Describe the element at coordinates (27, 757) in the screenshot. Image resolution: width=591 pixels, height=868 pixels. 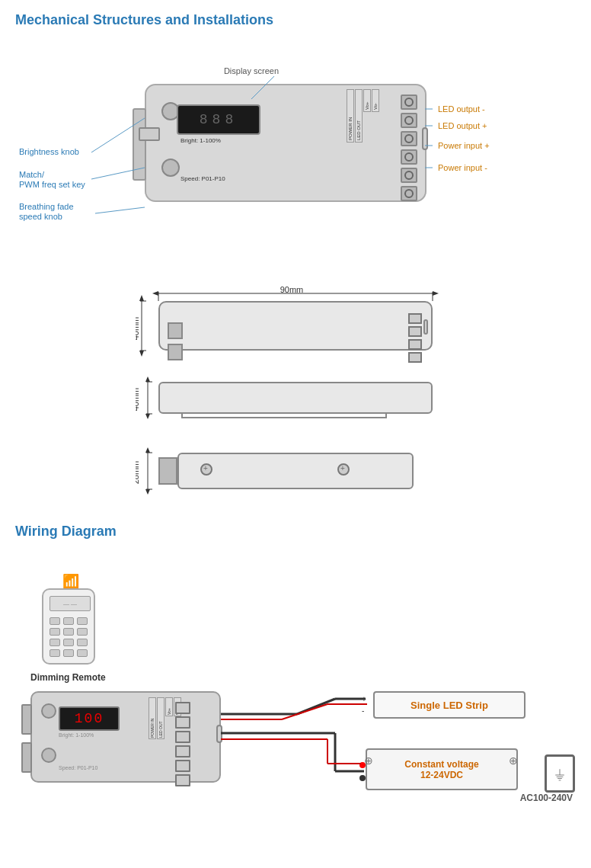
I see `wiring-left-block-bottom` at that location.